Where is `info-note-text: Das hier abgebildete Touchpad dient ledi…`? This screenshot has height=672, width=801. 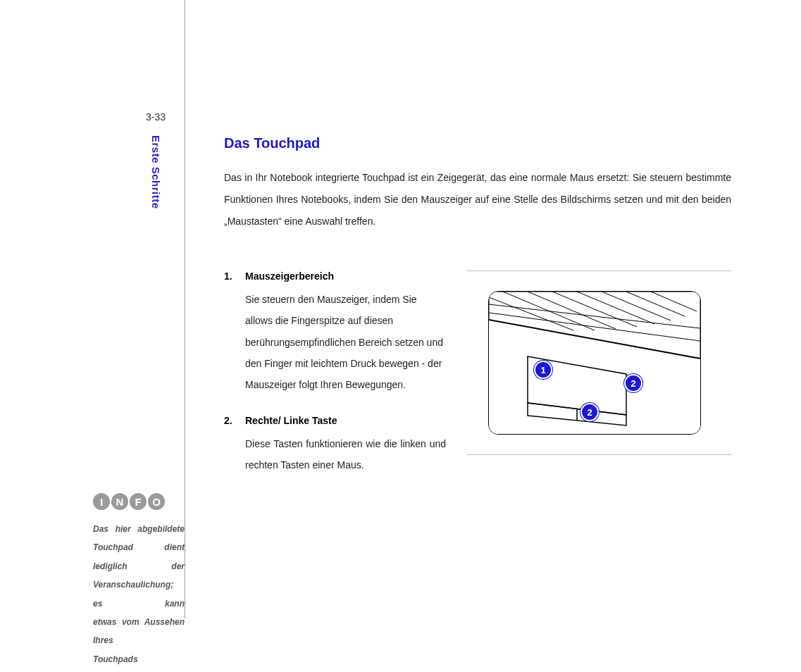
info-note-text: Das hier abgebildete Touchpad dient ledi… is located at coordinates (139, 596).